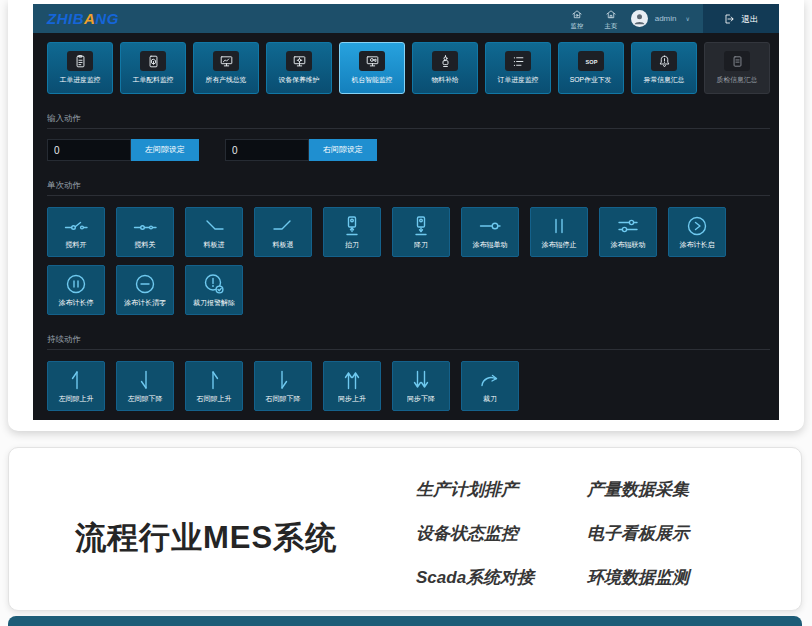 This screenshot has height=626, width=812. Describe the element at coordinates (421, 232) in the screenshot. I see `action-button: 降刀` at that location.